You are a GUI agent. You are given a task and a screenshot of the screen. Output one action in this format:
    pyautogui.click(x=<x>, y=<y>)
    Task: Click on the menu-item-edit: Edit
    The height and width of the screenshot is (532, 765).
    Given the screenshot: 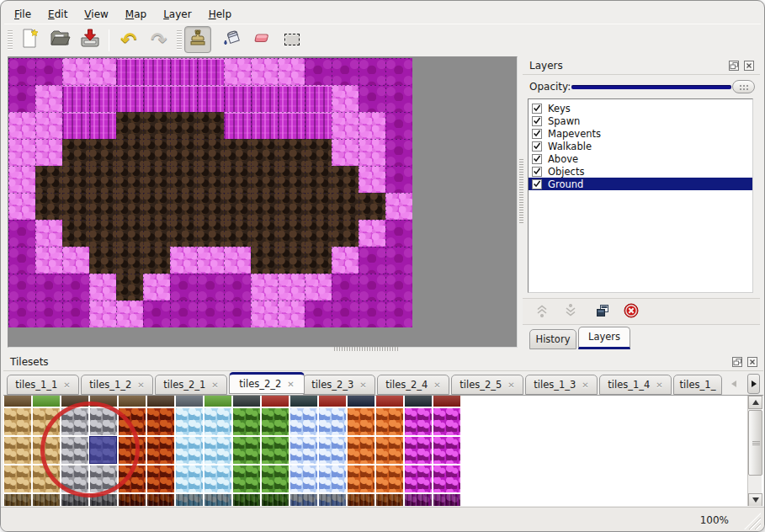 What is the action you would take?
    pyautogui.click(x=57, y=14)
    